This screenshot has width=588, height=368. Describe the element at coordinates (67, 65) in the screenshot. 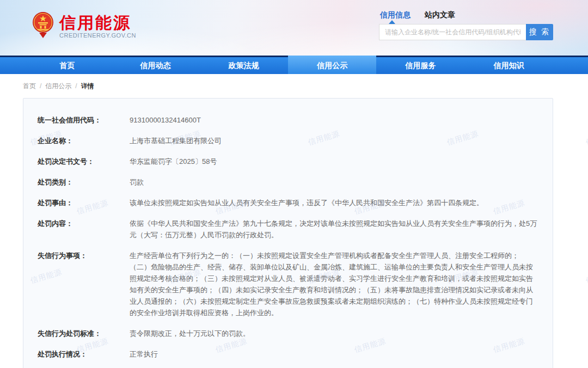

I see `nav-item-0: 首页` at that location.